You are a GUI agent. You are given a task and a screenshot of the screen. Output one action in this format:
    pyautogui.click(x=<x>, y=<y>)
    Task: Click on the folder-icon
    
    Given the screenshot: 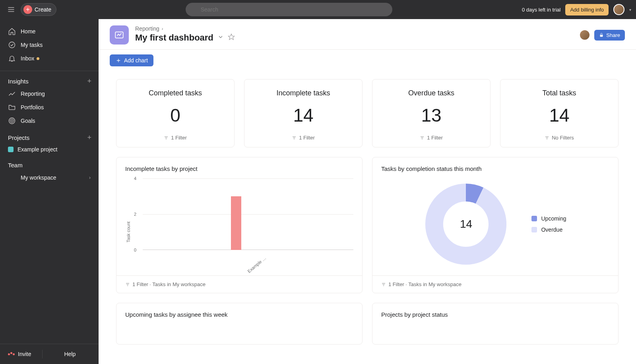 What is the action you would take?
    pyautogui.click(x=12, y=107)
    